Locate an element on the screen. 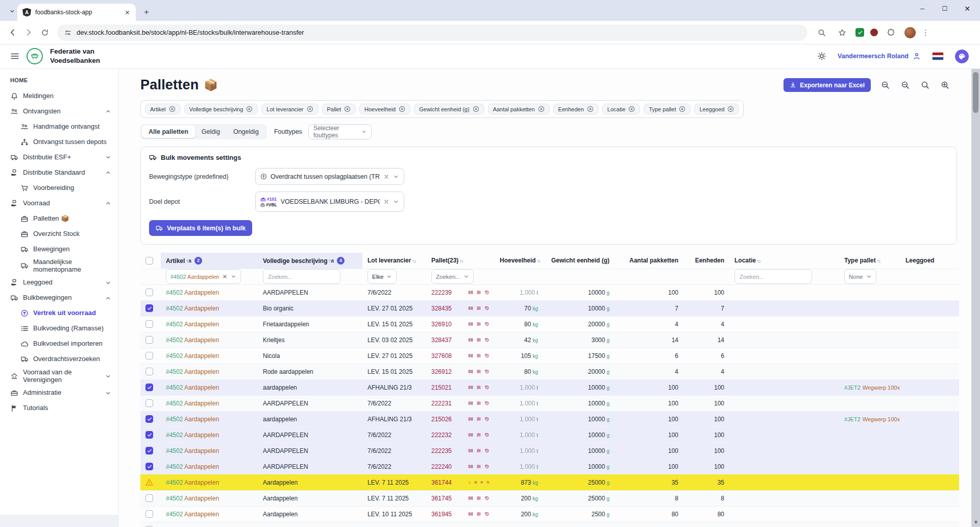 The image size is (980, 527). table-row: #4502 AardappelenCharlotte vastkokendLEV… is located at coordinates (550, 524).